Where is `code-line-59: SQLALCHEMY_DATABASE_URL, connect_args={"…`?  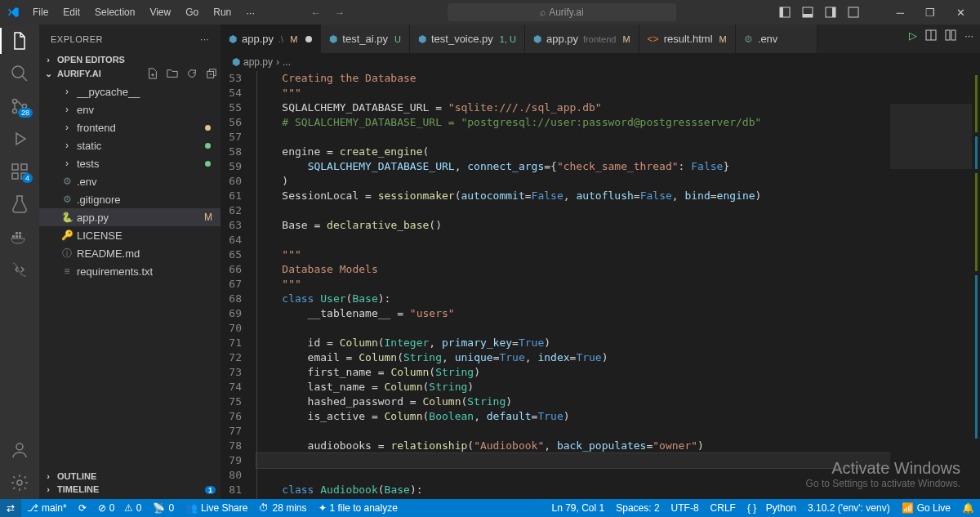 code-line-59: SQLALCHEMY_DATABASE_URL, connect_args={"… is located at coordinates (573, 167).